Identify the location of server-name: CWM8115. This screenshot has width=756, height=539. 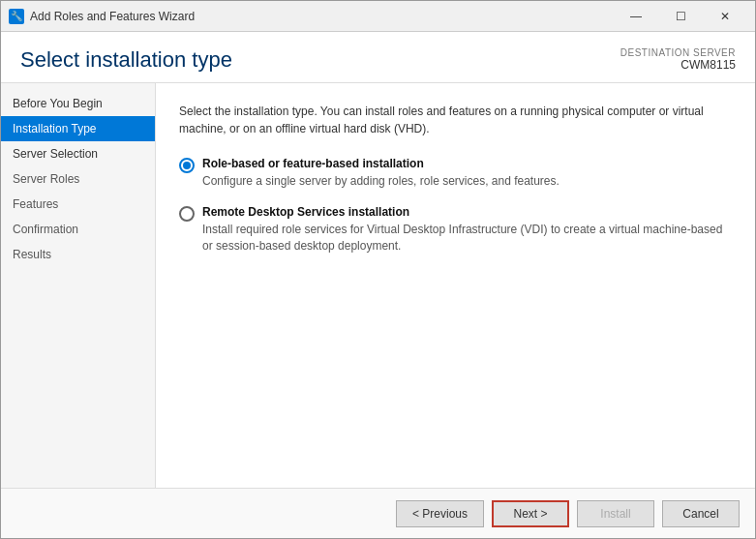
(678, 65).